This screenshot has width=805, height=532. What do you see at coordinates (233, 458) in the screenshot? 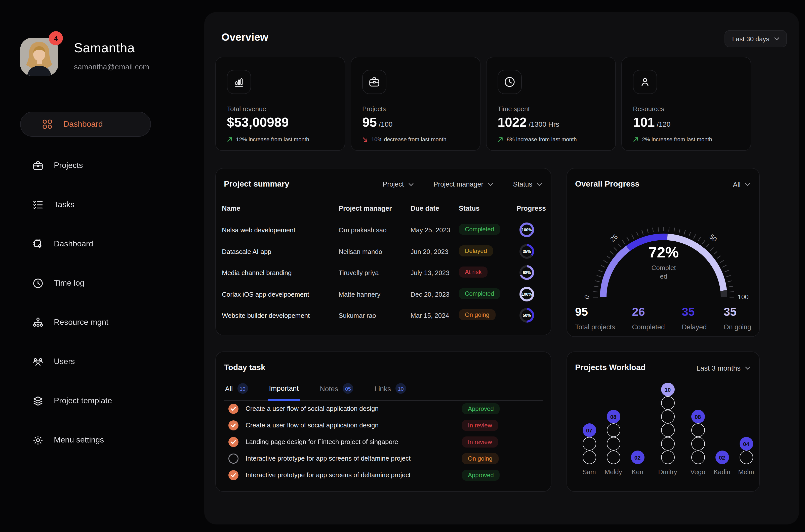
I see `task-unchecked-icon` at bounding box center [233, 458].